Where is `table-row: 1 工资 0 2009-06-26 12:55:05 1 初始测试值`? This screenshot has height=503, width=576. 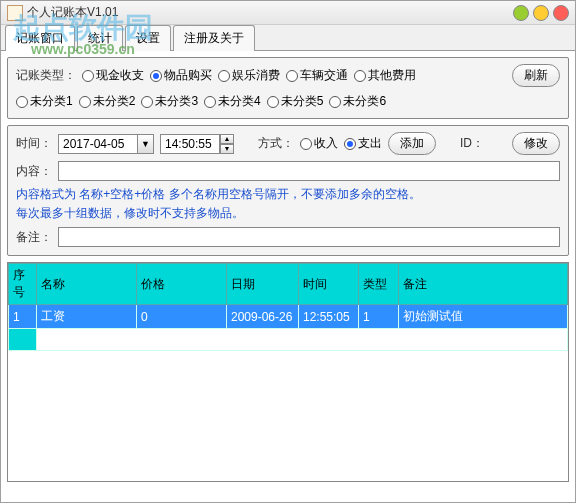
table-row: 1 工资 0 2009-06-26 12:55:05 1 初始测试值 is located at coordinates (288, 317).